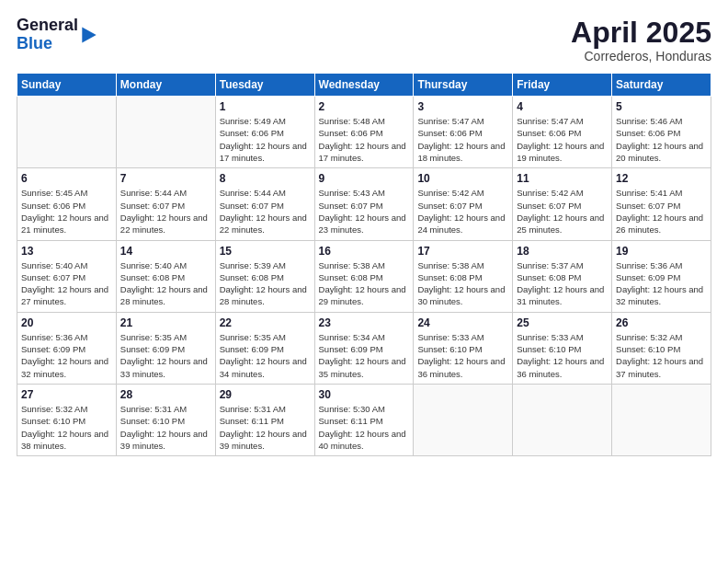 This screenshot has width=728, height=563. What do you see at coordinates (364, 276) in the screenshot?
I see `calendar-week-row: 13Sunrise: 5:40 AMSunset: 6:07 PMDayligh…` at bounding box center [364, 276].